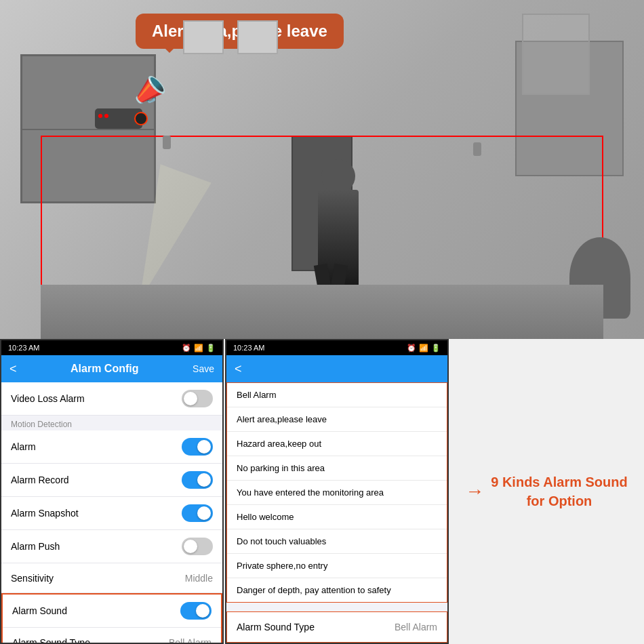 This screenshot has width=644, height=644. I want to click on info-section: → 9 Kinds Alarm Soundfor Option, so click(546, 491).